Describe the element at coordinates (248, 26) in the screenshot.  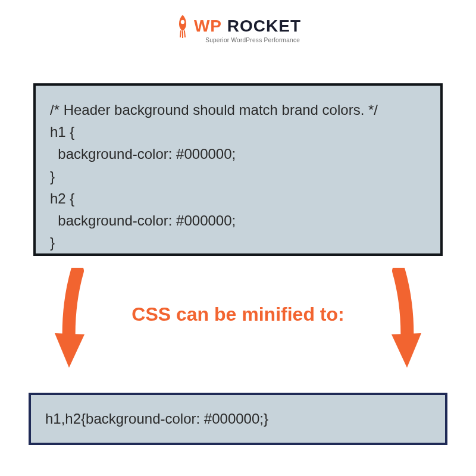
I see `logo-text: WP ROCKET` at that location.